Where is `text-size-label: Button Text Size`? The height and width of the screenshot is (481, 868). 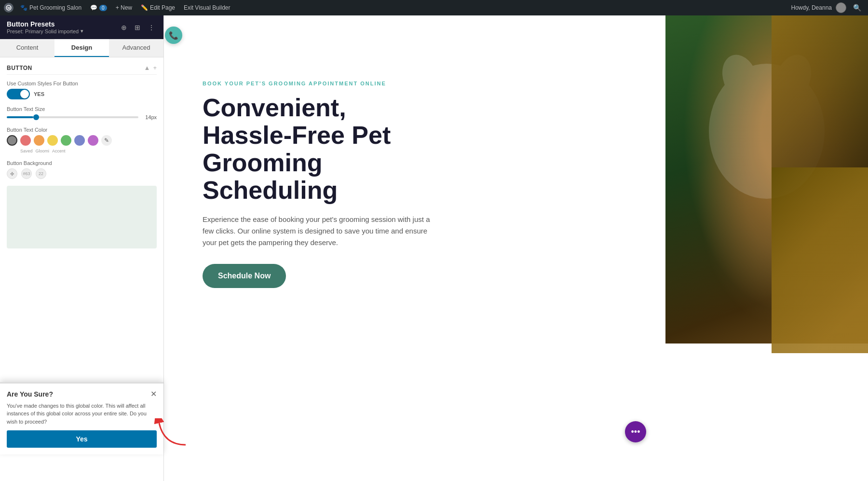
text-size-label: Button Text Size is located at coordinates (82, 109).